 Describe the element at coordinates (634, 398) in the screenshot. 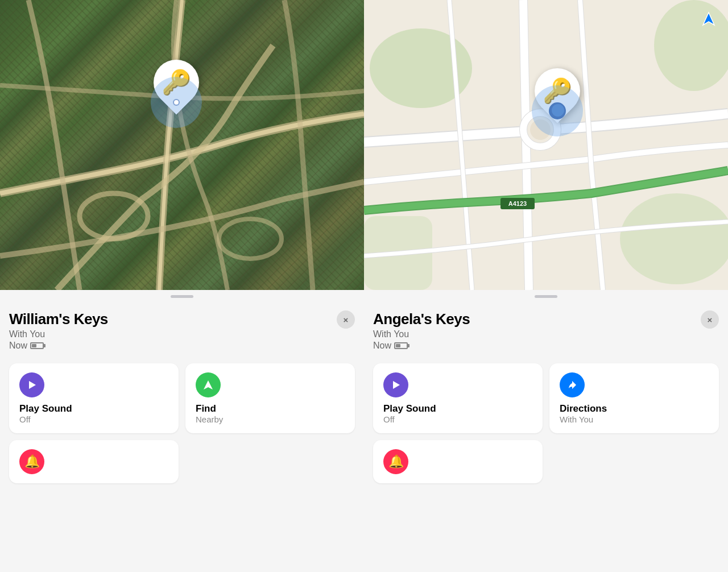

I see `directions-button-right: Directions With You` at that location.